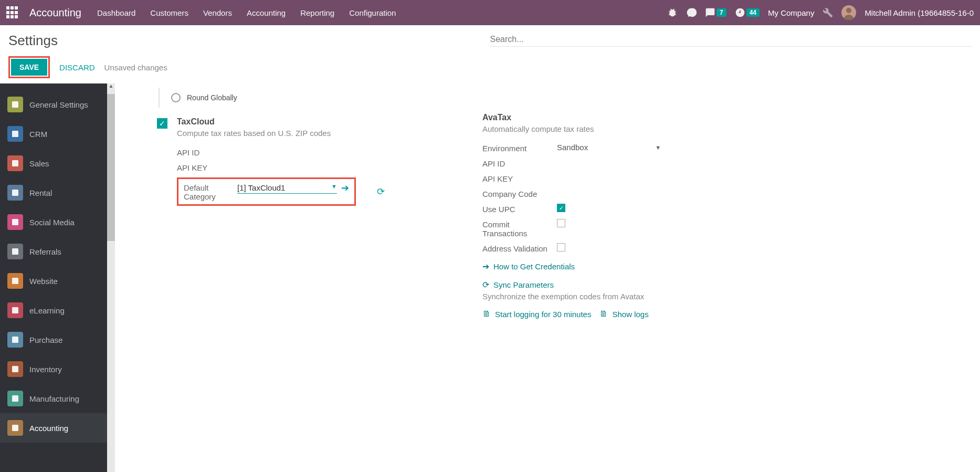  I want to click on round-globally-radio, so click(176, 98).